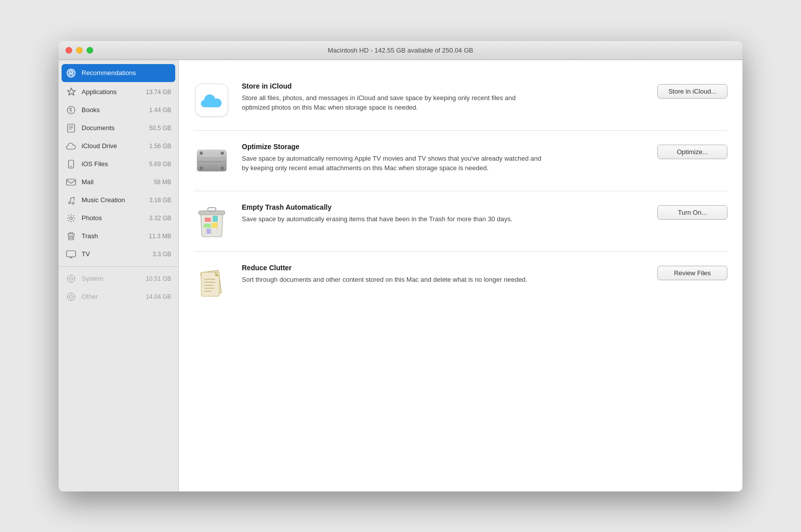 Image resolution: width=801 pixels, height=532 pixels. I want to click on icloud-title: Store in iCloud, so click(444, 86).